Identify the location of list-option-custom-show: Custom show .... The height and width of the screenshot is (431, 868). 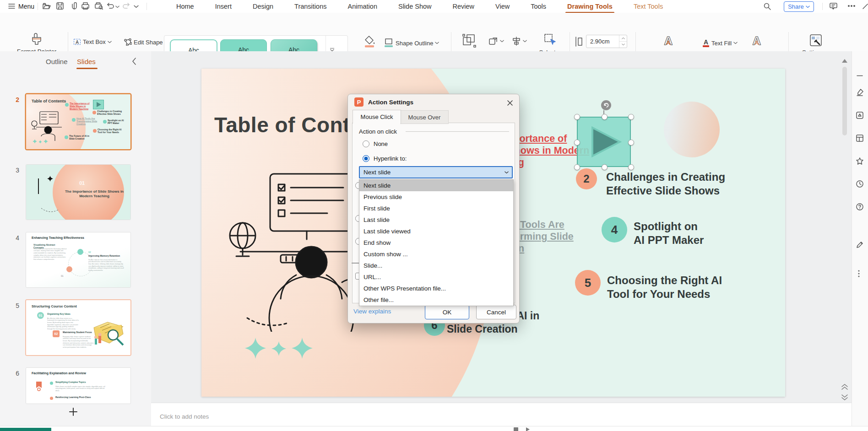
(436, 254).